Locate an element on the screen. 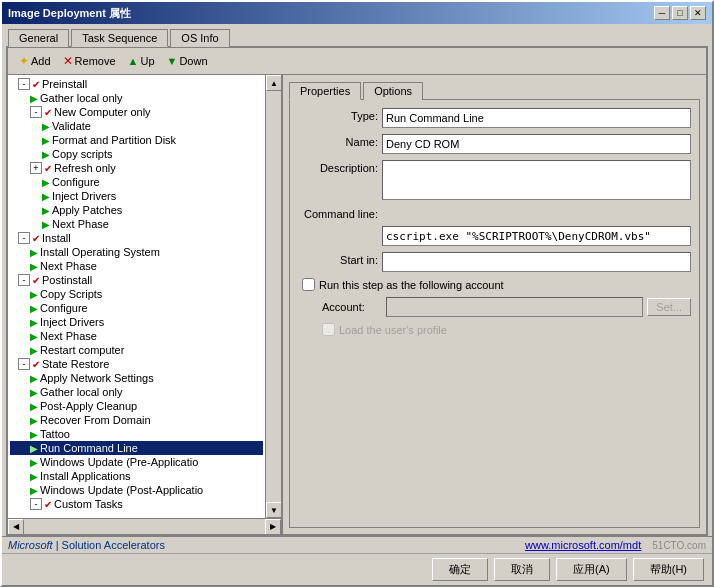  tree-label-install-applications: Install Applications is located at coordinates (86, 476).